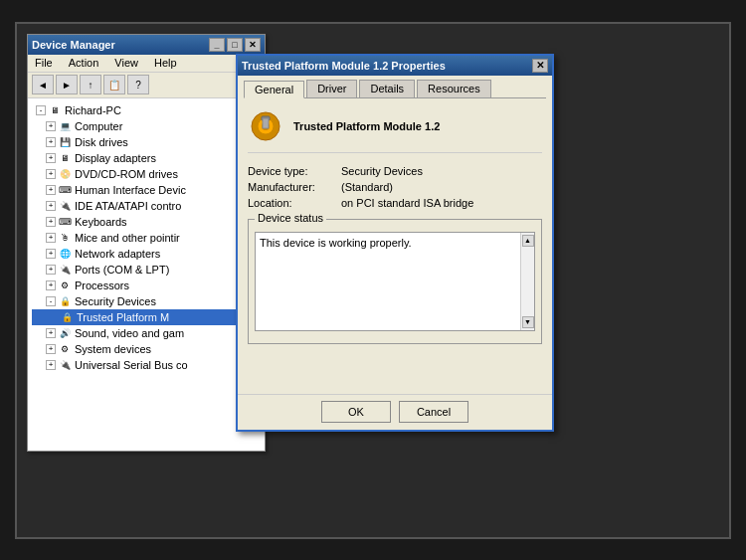  Describe the element at coordinates (344, 66) in the screenshot. I see `dialog-title: Trusted Platform Module 1.2 Properties` at that location.